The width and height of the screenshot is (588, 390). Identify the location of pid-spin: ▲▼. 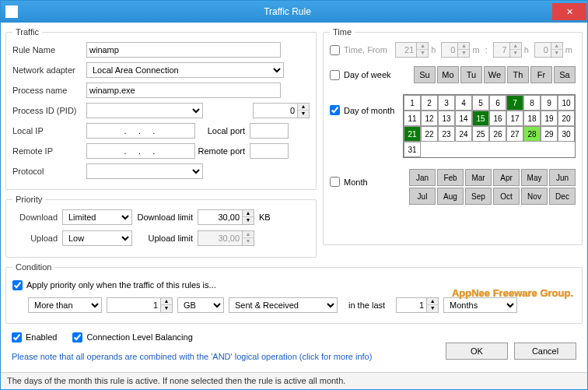
(282, 111).